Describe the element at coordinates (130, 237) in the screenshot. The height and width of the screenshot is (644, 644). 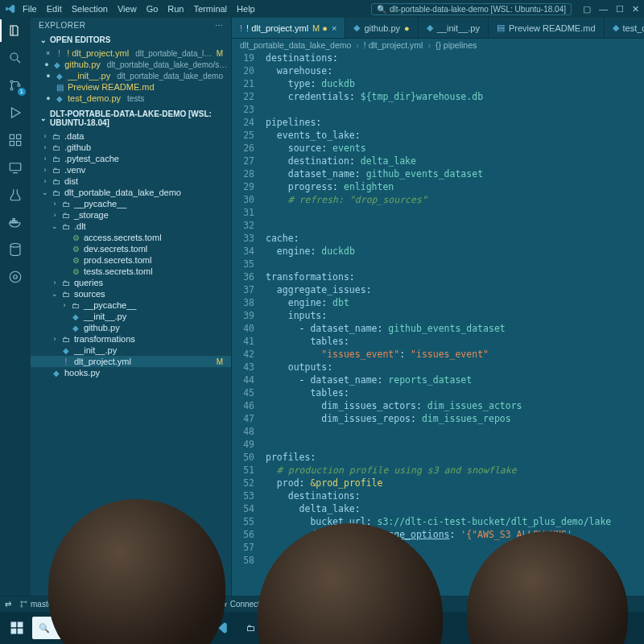
I see `file-item: ⚙access.secrets.toml` at that location.